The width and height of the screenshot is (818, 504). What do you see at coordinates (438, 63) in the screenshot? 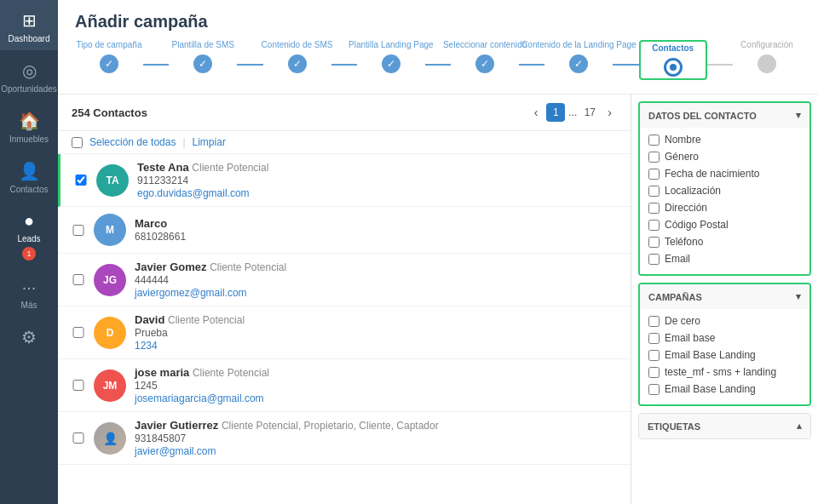
I see `stepper: Tipo de campaña ✓ Plantilla de SMS ✓ Con…` at bounding box center [438, 63].